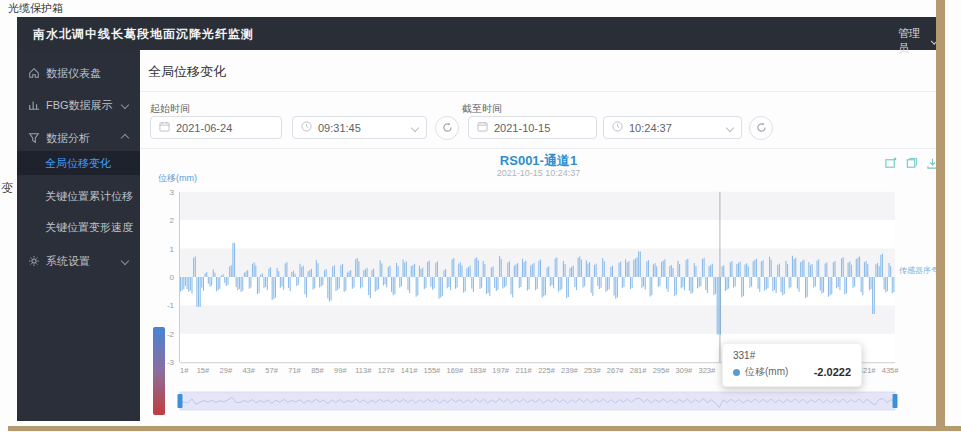 Image resolution: width=961 pixels, height=432 pixels. I want to click on svg-text: 183#, so click(478, 370).